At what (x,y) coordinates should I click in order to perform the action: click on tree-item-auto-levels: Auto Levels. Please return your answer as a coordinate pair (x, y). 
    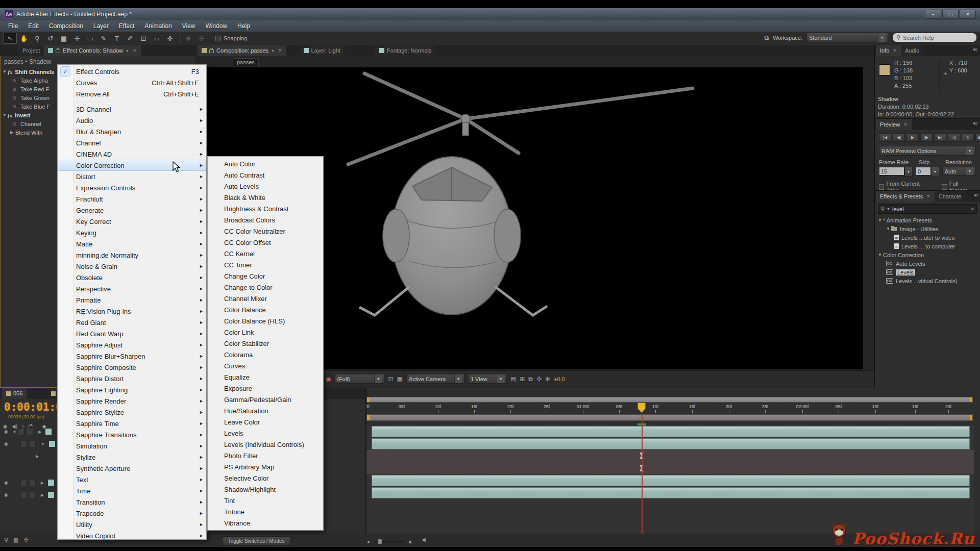
    Looking at the image, I should click on (927, 263).